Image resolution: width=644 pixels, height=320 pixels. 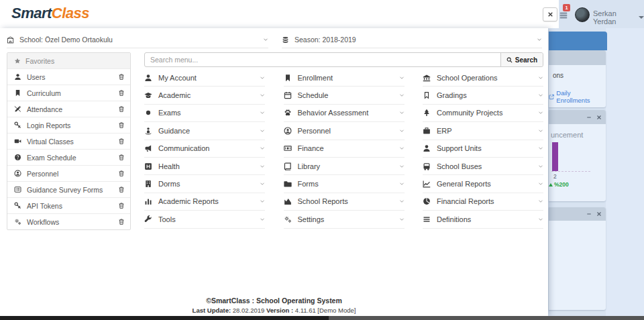 What do you see at coordinates (68, 173) in the screenshot?
I see `favorite-item: Personnel` at bounding box center [68, 173].